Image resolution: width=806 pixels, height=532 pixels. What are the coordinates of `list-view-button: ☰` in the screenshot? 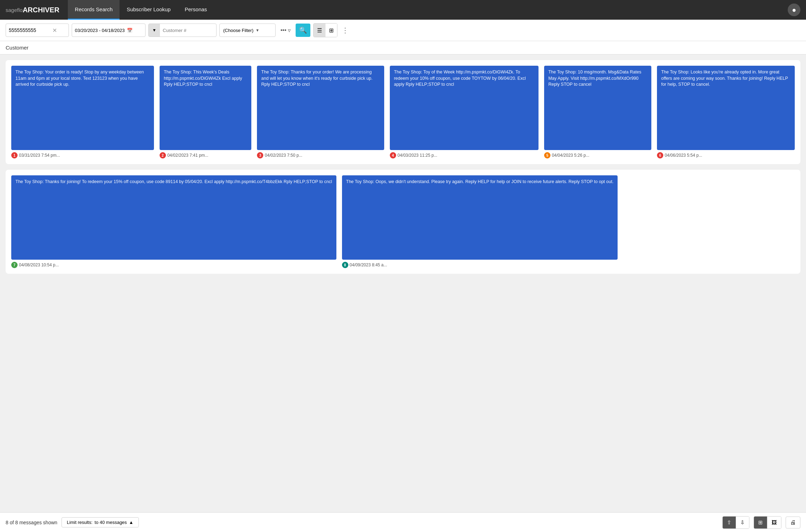 It's located at (320, 30).